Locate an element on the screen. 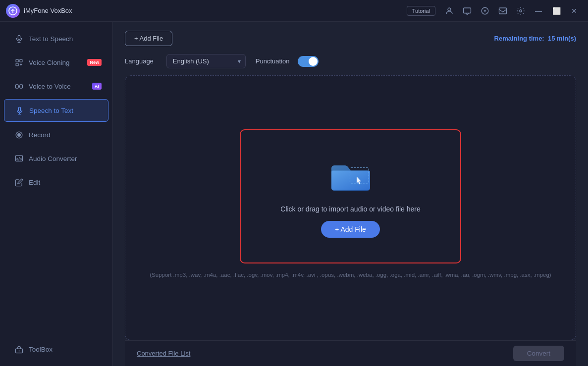 This screenshot has width=588, height=366. sidebar-item-label: Speech to Text is located at coordinates (52, 111).